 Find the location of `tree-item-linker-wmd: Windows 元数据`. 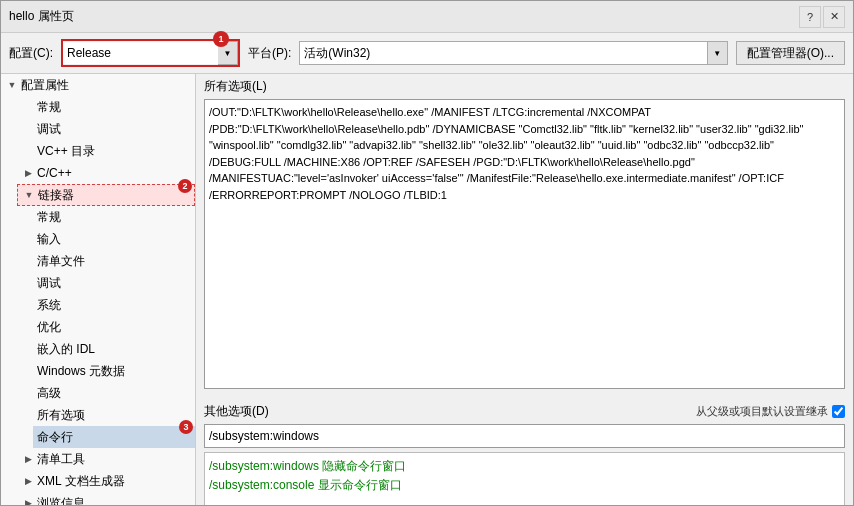

tree-item-linker-wmd: Windows 元数据 is located at coordinates (114, 371).